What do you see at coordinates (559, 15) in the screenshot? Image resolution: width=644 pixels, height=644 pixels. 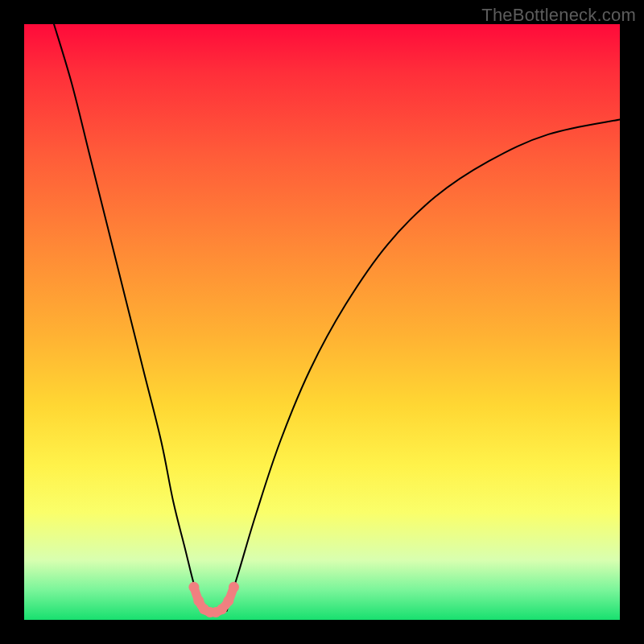 I see `watermark-text: TheBottleneck.com` at bounding box center [559, 15].